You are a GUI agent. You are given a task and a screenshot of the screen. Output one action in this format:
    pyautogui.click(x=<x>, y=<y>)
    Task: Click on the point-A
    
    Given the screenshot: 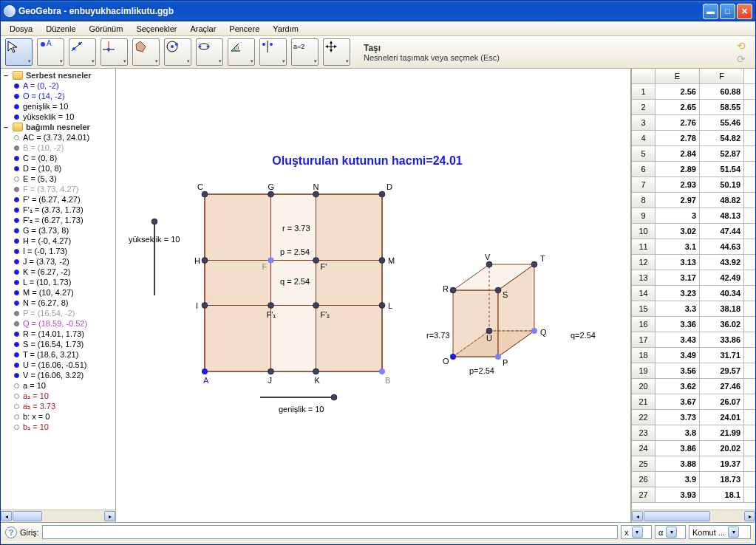 What is the action you would take?
    pyautogui.click(x=205, y=371)
    